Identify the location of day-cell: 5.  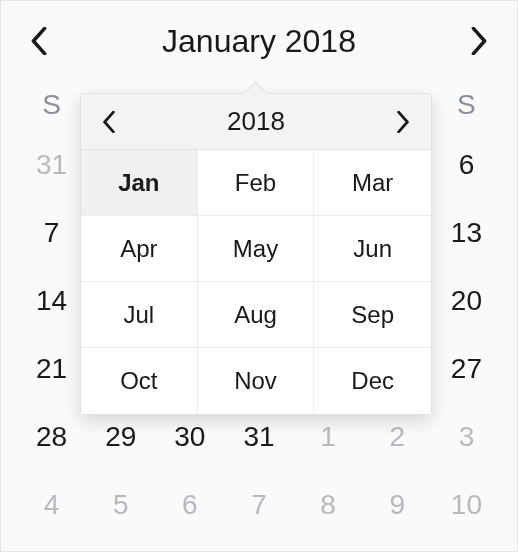
(120, 505).